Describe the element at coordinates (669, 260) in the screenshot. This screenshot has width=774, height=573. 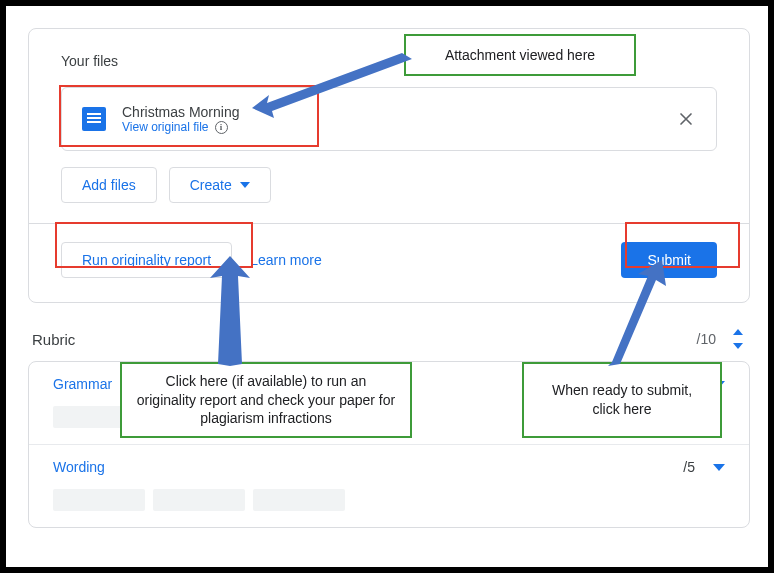
I see `submit-button: Submit` at that location.